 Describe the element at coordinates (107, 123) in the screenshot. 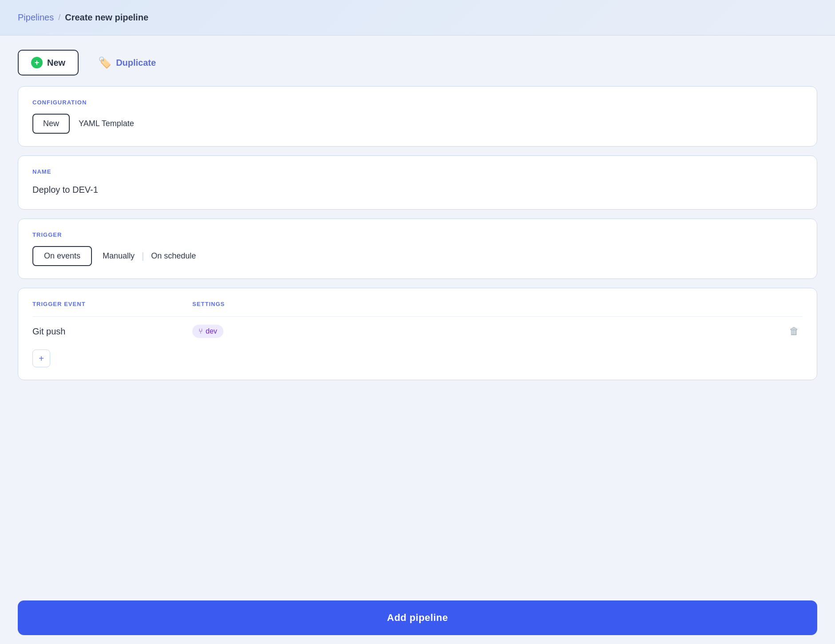

I see `yaml-template-label: YAML Template` at that location.